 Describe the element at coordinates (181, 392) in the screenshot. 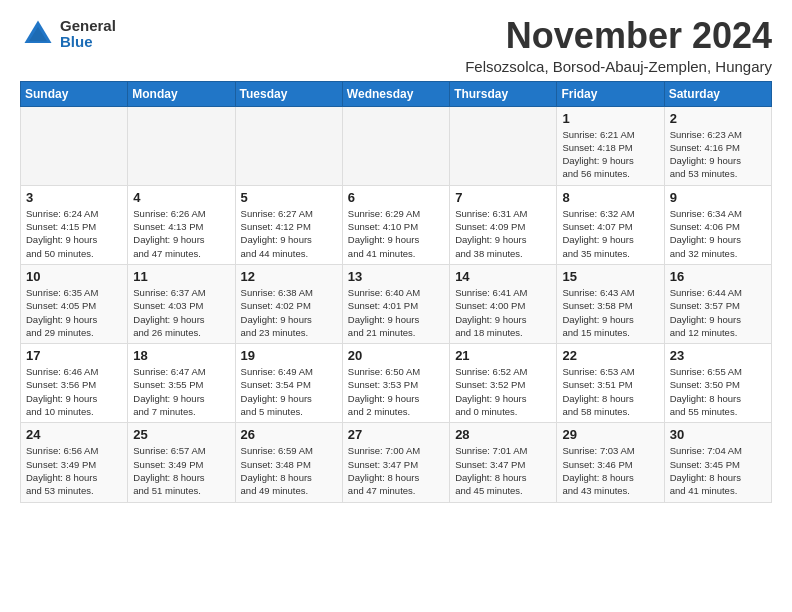

I see `day-info: Sunrise: 6:47 AM Sunset: 3:55 PM Dayligh…` at that location.